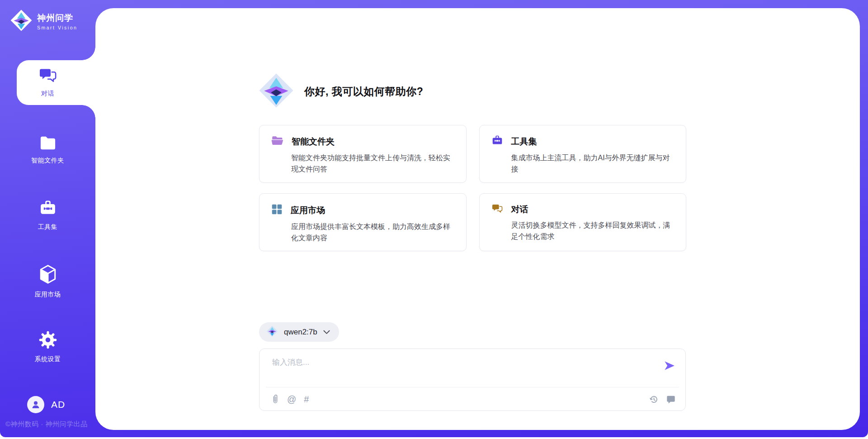 This screenshot has width=868, height=439. I want to click on brand-gem-icon, so click(21, 21).